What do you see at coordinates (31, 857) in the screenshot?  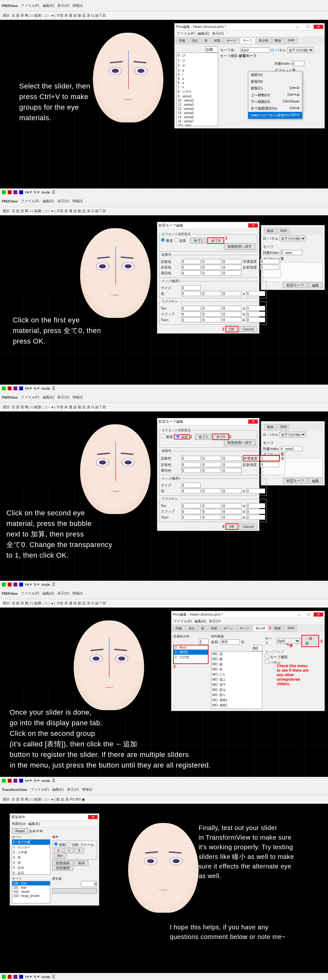 I see `bone-list: 0 : 全ての親1 : センター2 : 上半身 3 : 首4 : 頭5 : 右目…` at bounding box center [31, 857].